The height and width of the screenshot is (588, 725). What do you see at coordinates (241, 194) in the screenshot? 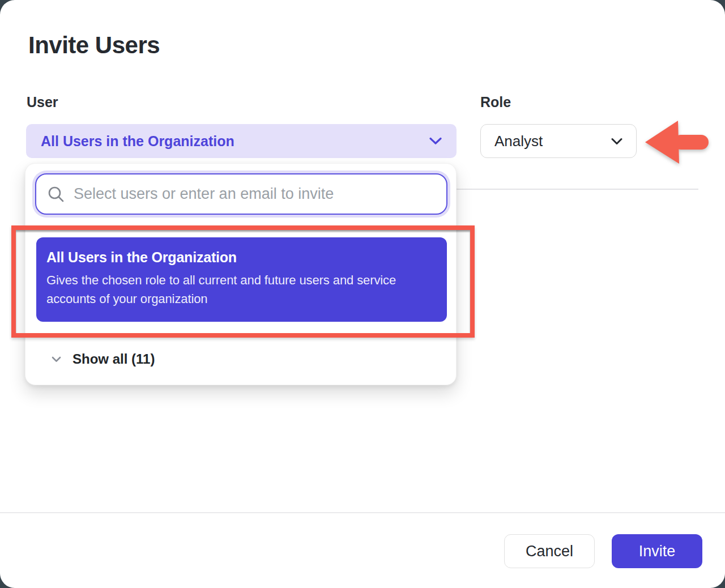
I see `search-input` at bounding box center [241, 194].